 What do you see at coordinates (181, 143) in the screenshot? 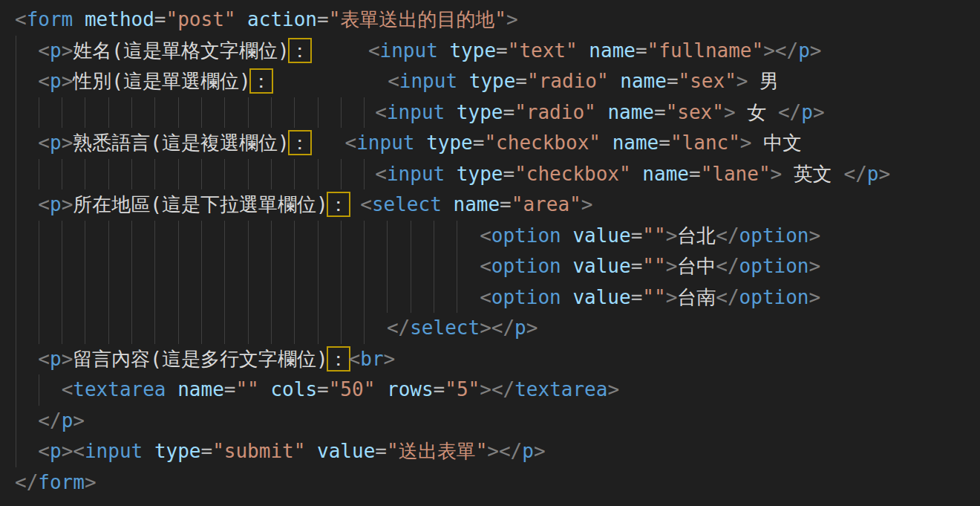
I see `syntax-text: 熟悉語言(這是複選欄位)` at bounding box center [181, 143].